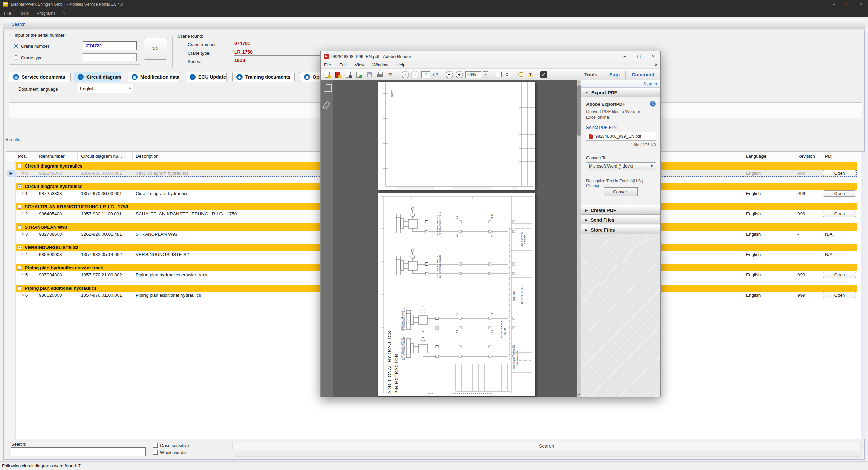  What do you see at coordinates (830, 156) in the screenshot?
I see `col-pdf: PDF` at bounding box center [830, 156].